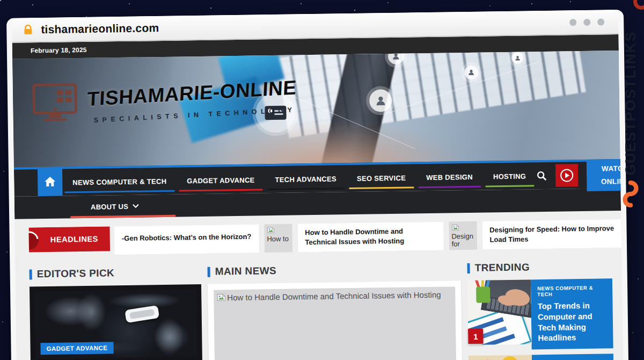 The width and height of the screenshot is (644, 360). Describe the element at coordinates (572, 314) in the screenshot. I see `trending-text-box: NEWS COMPUTER & TECH Top Trends in Compu…` at that location.